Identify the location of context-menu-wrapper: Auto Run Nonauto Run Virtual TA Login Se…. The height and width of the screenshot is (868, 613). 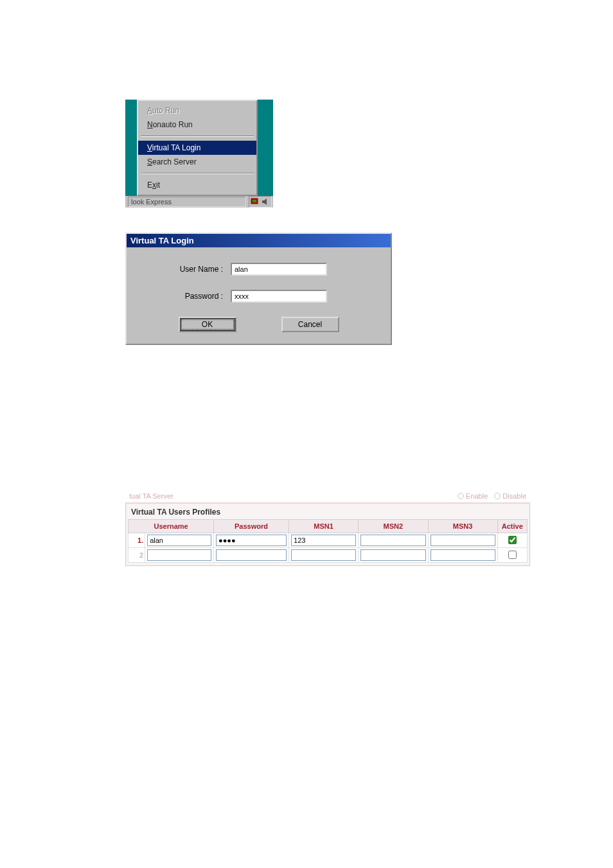
(199, 154).